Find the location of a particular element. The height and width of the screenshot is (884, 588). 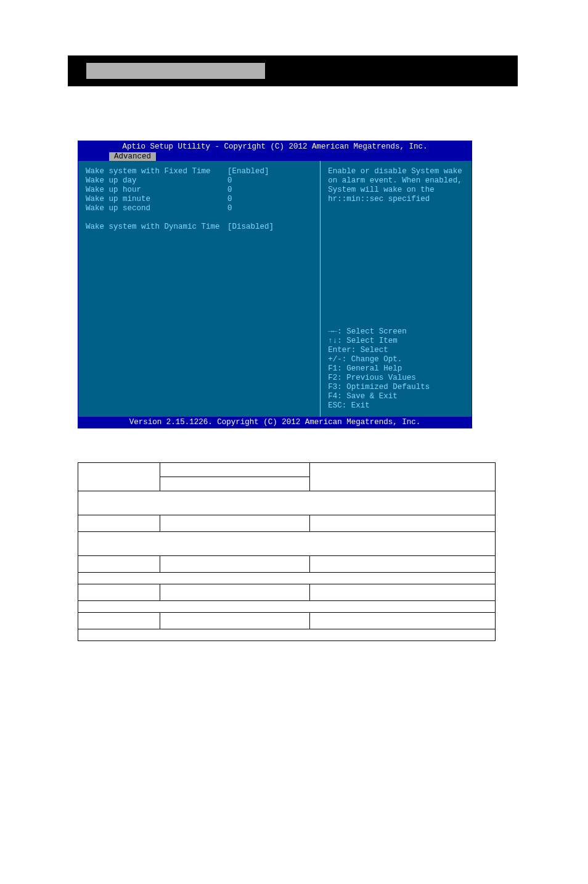

bios-settings-pane: Wake system with Fixed Time [Enabled] Wa… is located at coordinates (200, 289).